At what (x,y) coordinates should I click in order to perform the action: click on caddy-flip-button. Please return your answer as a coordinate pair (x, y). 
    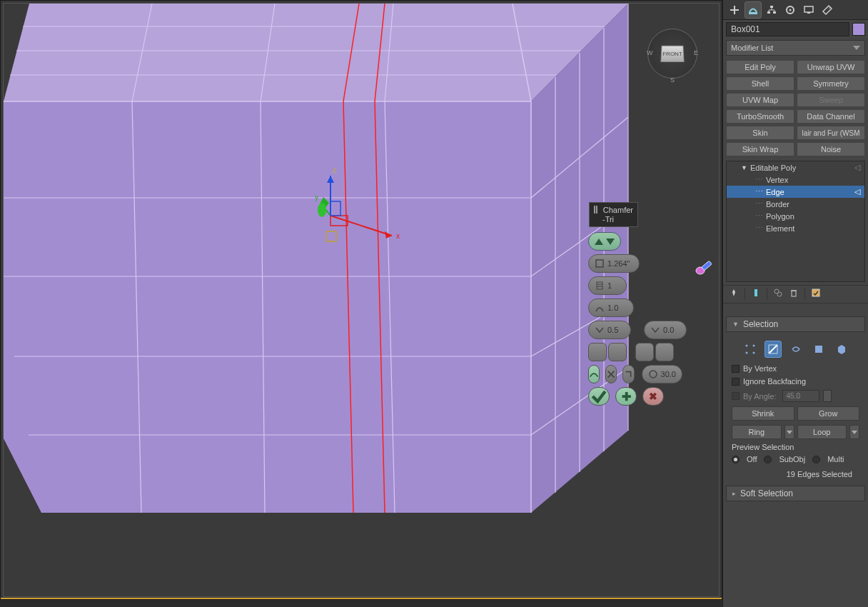
    Looking at the image, I should click on (628, 374).